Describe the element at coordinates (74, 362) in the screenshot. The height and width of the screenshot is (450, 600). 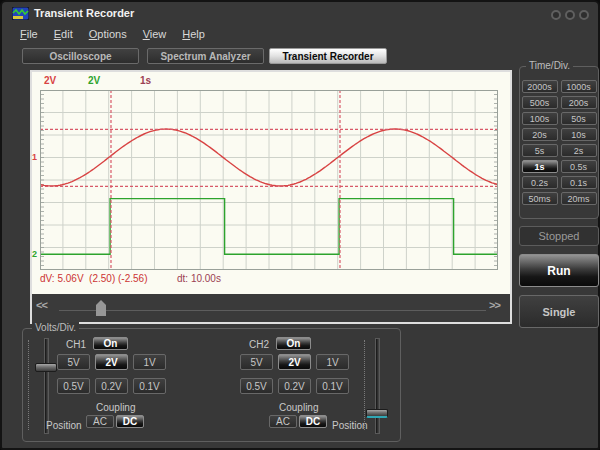
I see `ch1-volts-5v: 5V` at that location.